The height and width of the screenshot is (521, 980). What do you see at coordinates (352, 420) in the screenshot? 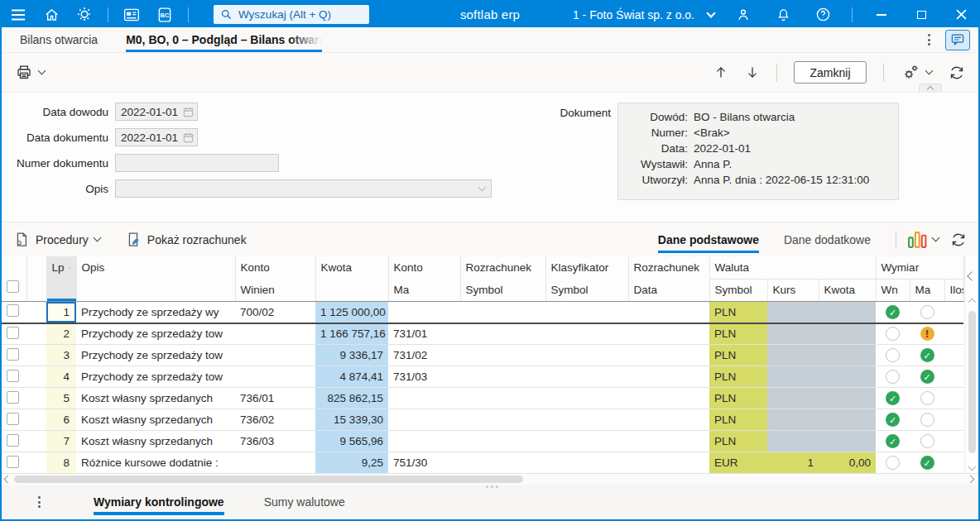
I see `cell-kwota: 15 339,30` at bounding box center [352, 420].